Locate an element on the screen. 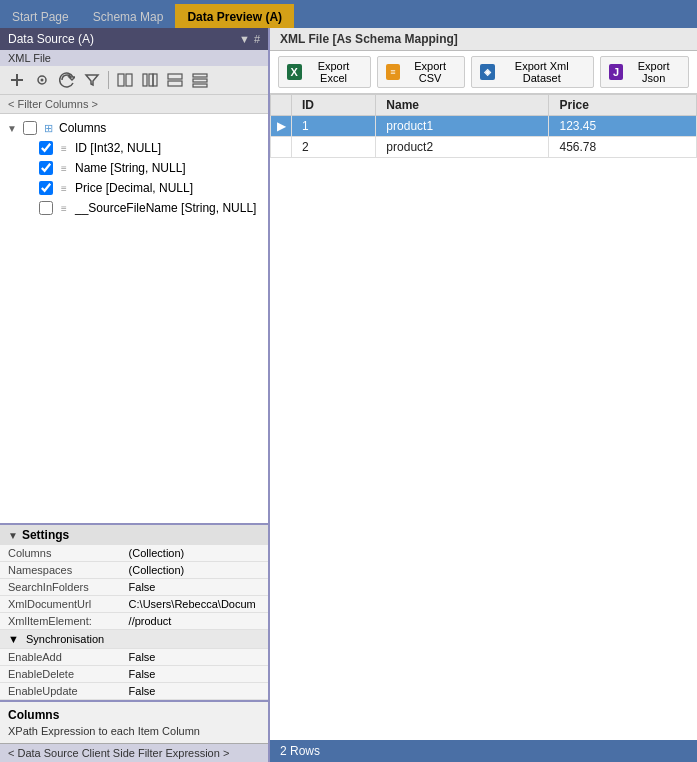 The width and height of the screenshot is (697, 762). tab-preview: Data Preview (A) is located at coordinates (234, 16).